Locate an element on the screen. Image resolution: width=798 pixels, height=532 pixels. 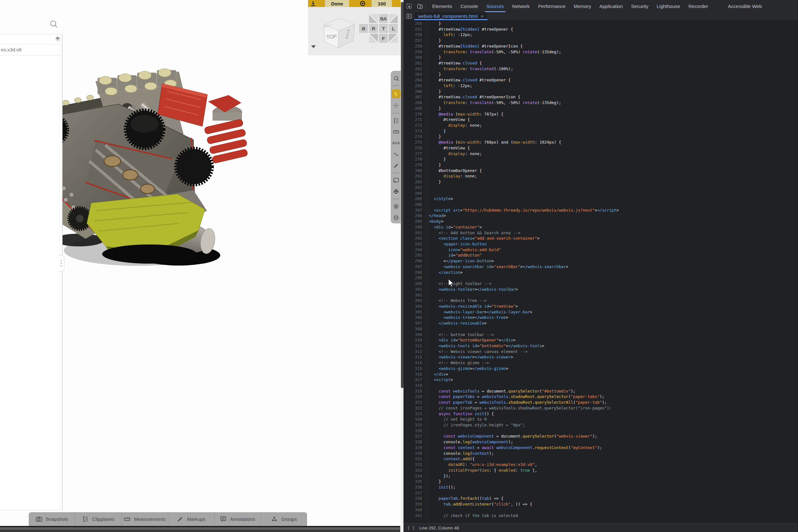
line-number: 325 is located at coordinates (413, 425).